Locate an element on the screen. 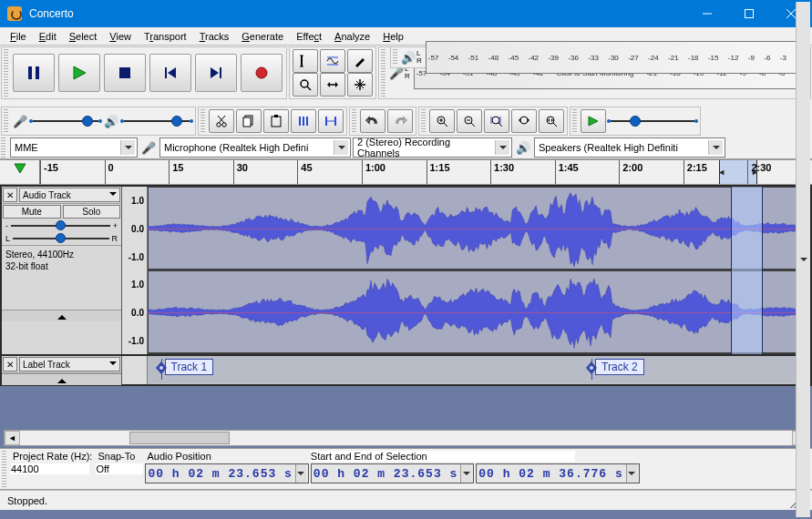 This screenshot has height=519, width=812. transport-toolbar is located at coordinates (144, 73).